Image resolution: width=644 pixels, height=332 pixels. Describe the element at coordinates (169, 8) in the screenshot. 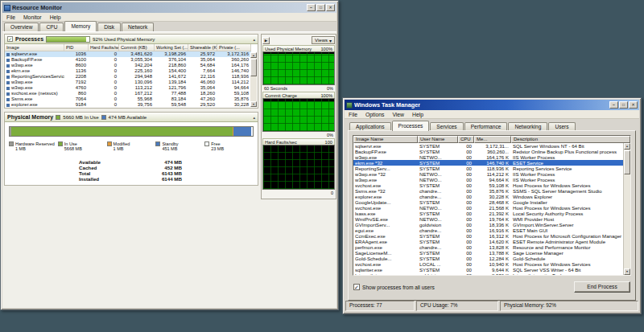

I see `resmon-titlebar: Resource Monitor – □ ✕` at that location.